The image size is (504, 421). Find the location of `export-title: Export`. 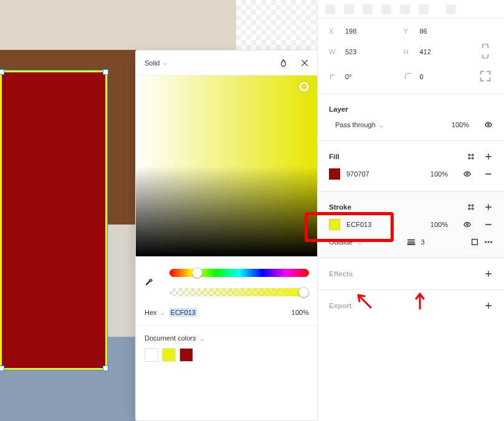

export-title: Export is located at coordinates (340, 306).